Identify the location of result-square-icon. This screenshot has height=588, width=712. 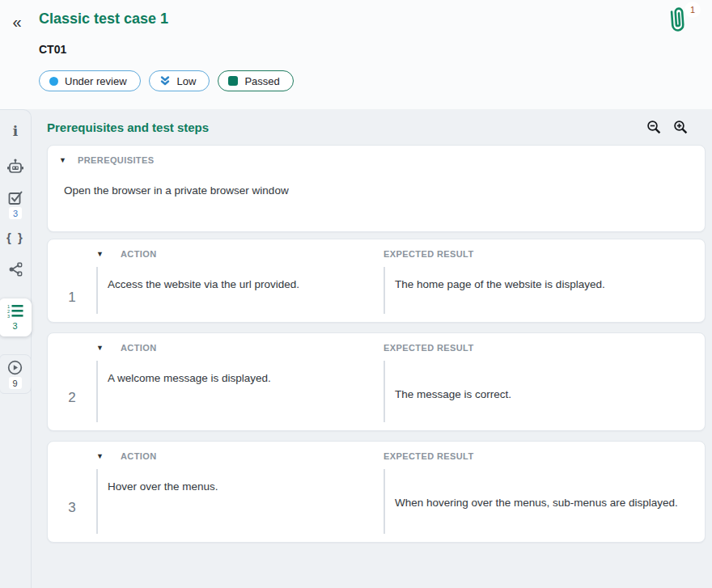
(233, 81).